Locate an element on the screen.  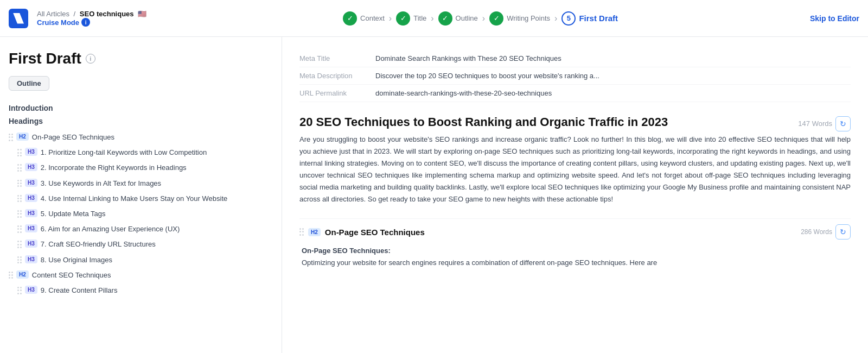
tag-h2: H2 is located at coordinates (23, 137).